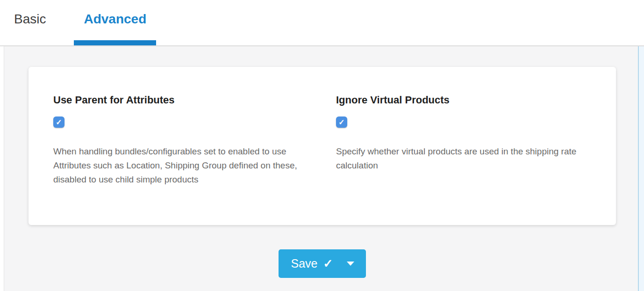 The height and width of the screenshot is (291, 644). What do you see at coordinates (59, 122) in the screenshot?
I see `use-parent-checkbox: ✓` at bounding box center [59, 122].